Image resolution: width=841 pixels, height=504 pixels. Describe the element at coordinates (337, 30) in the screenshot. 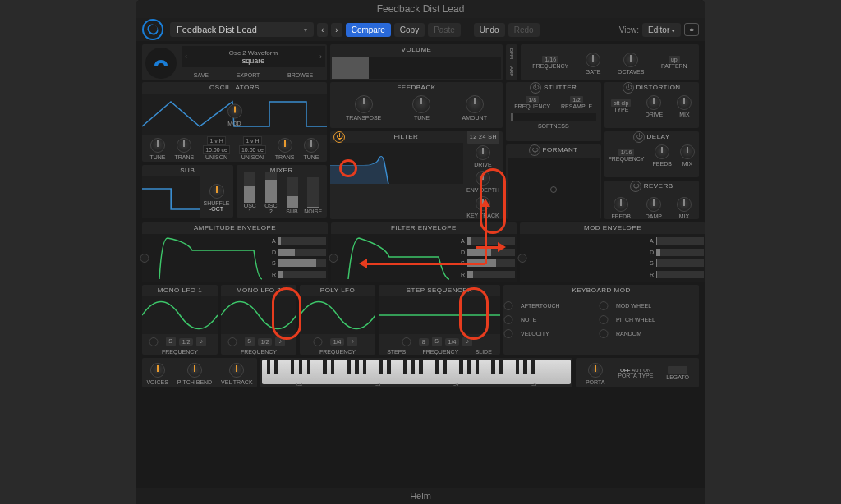

I see `next-preset-button: ›` at that location.